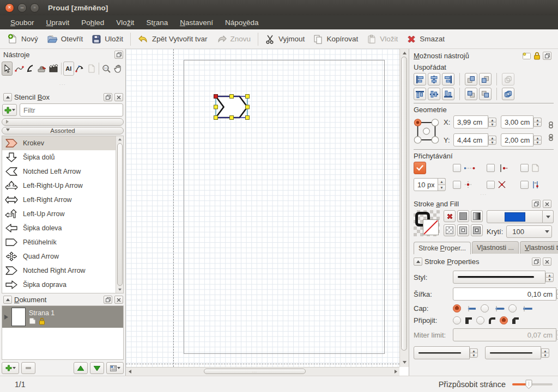 This screenshot has height=392, width=558. I want to click on minimize-window-icon: –, so click(22, 8).